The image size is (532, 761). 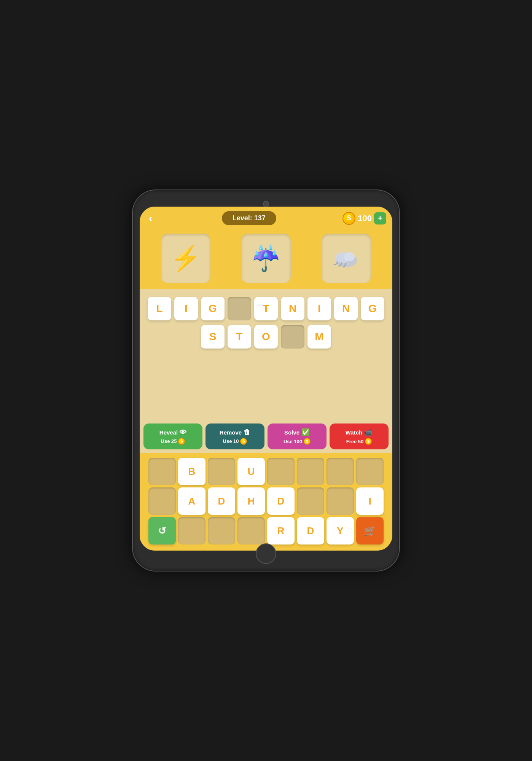 What do you see at coordinates (235, 436) in the screenshot?
I see `remove-button: Remove 🗑 Use 10 $` at bounding box center [235, 436].